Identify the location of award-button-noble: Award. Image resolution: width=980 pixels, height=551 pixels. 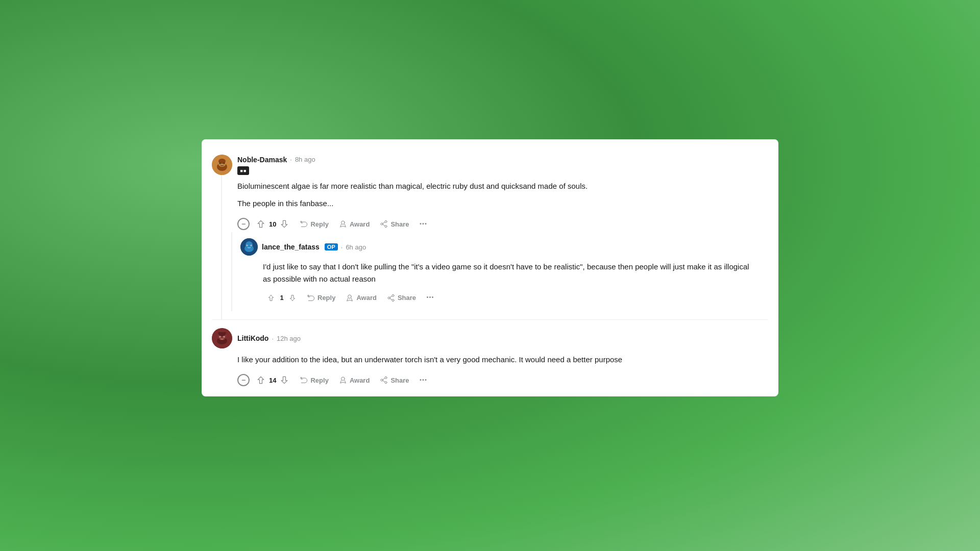
(354, 224).